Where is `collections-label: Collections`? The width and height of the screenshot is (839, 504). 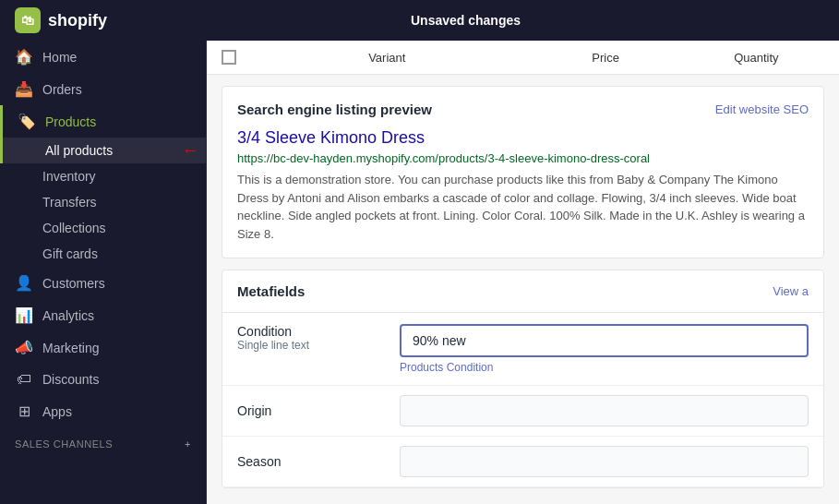
collections-label: Collections is located at coordinates (74, 228).